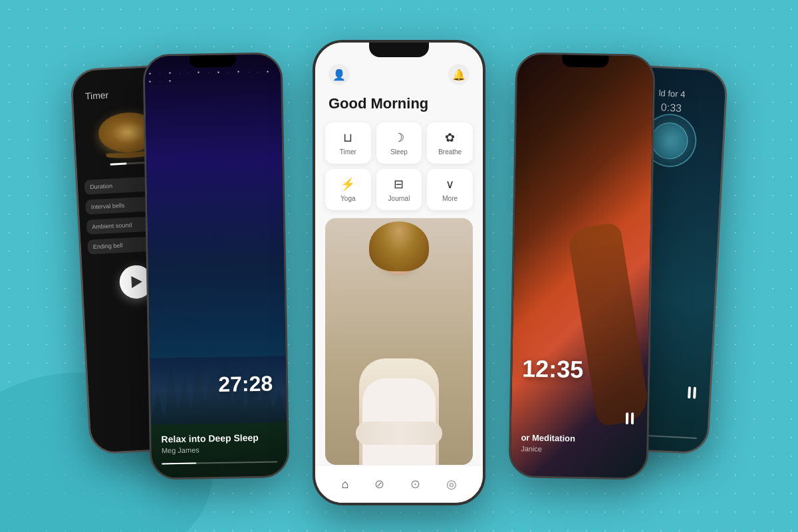 The width and height of the screenshot is (798, 532). I want to click on hold-text: ld for 4, so click(672, 93).